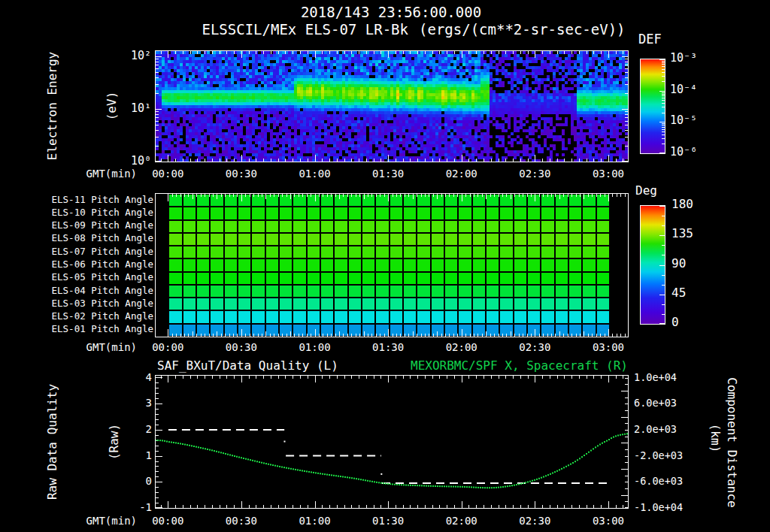 This screenshot has width=770, height=532. What do you see at coordinates (92, 252) in the screenshot?
I see `pitch-row-label: ELS-07 Pitch Angle` at bounding box center [92, 252].